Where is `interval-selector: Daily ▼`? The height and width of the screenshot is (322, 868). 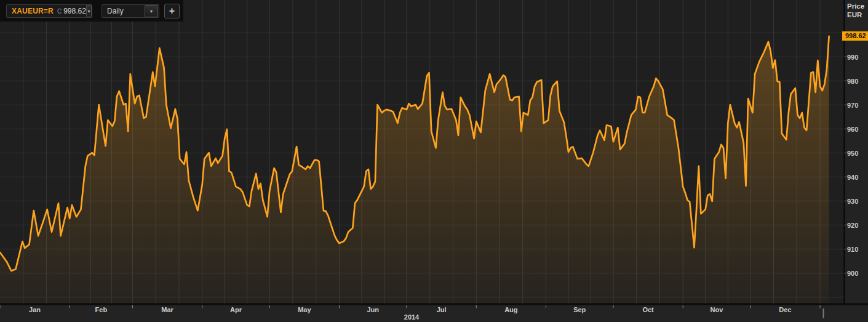
interval-selector: Daily ▼ is located at coordinates (130, 11).